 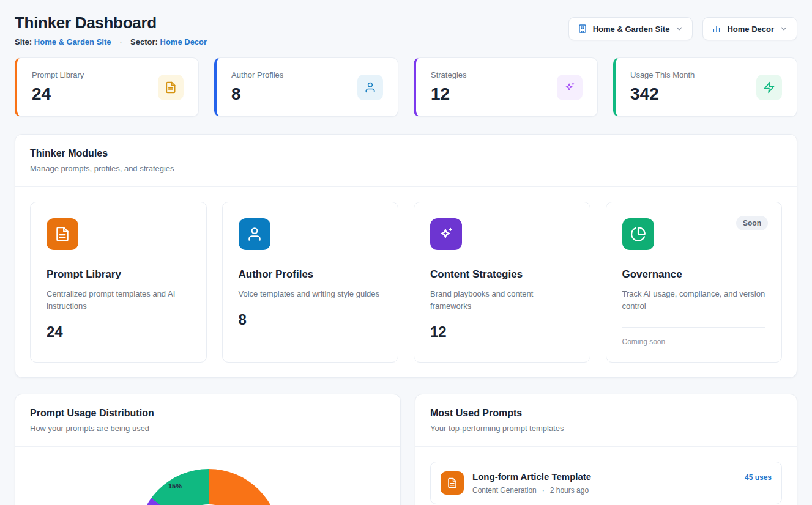 What do you see at coordinates (606, 483) in the screenshot?
I see `prompt-list-item: Long-form Article Template Content Gener…` at bounding box center [606, 483].